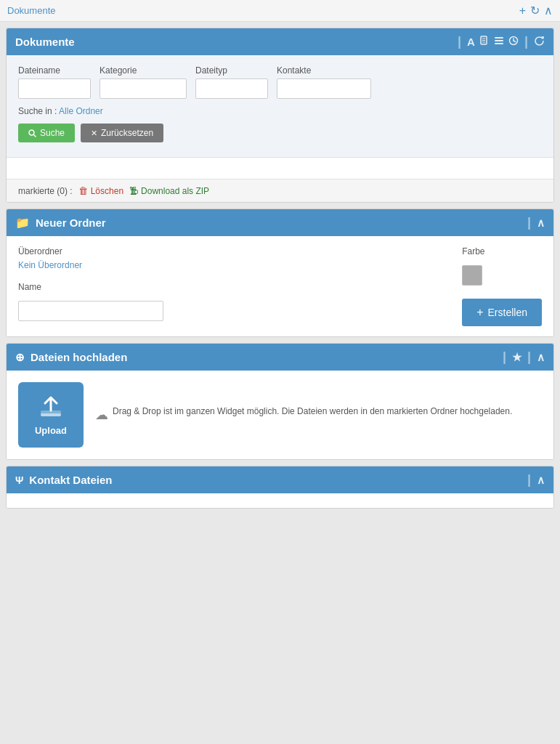 The height and width of the screenshot is (744, 560). Describe the element at coordinates (54, 82) in the screenshot. I see `dateiname-field: Dateiname` at that location.